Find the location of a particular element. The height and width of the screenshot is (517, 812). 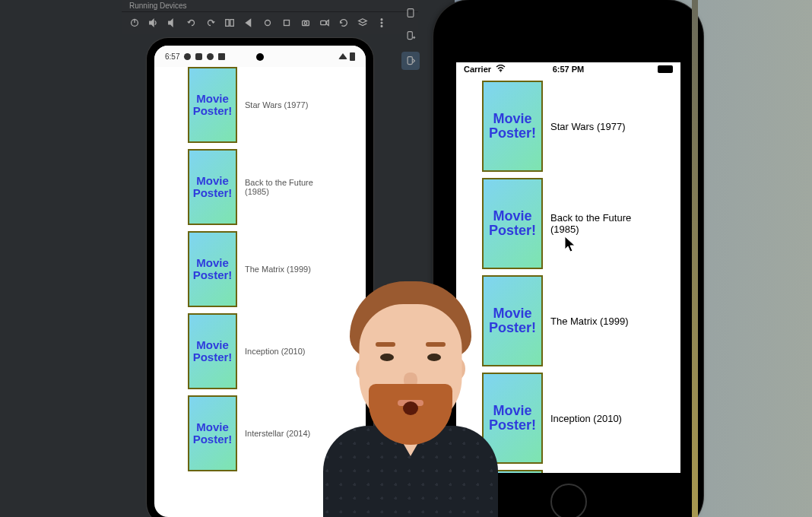

volume-down-icon is located at coordinates (173, 23).